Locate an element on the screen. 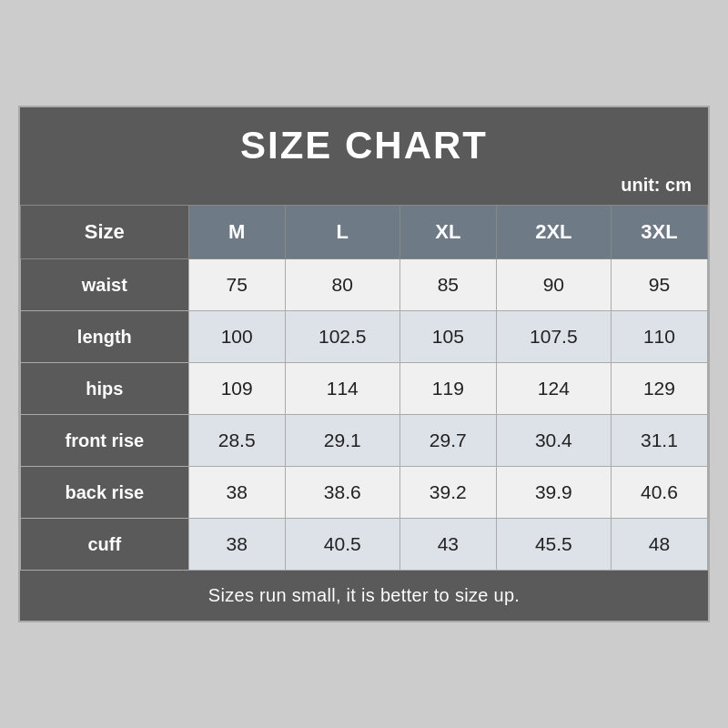  cell-value: 45.5 is located at coordinates (553, 544).